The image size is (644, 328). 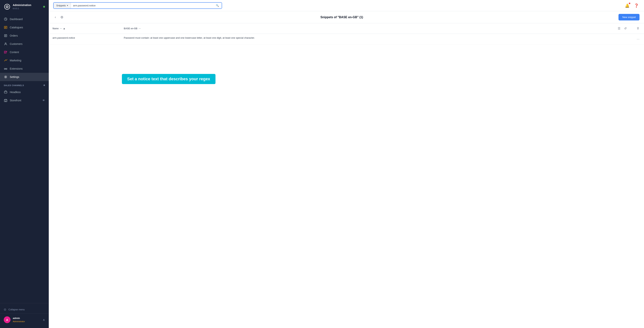 What do you see at coordinates (6, 69) in the screenshot?
I see `extensions-icon` at bounding box center [6, 69].